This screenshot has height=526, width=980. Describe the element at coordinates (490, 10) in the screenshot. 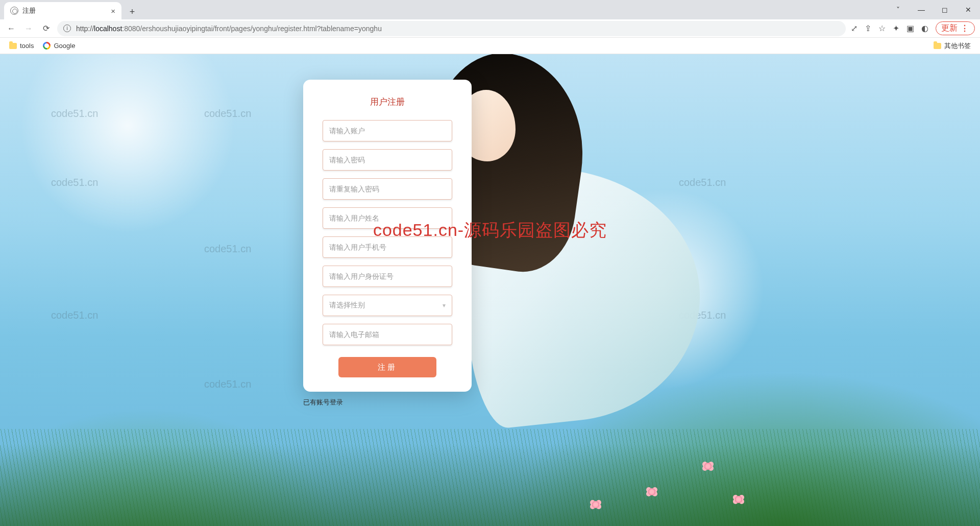

I see `browser-tabbar: 注册 × + ˅ — ◻ ✕` at that location.